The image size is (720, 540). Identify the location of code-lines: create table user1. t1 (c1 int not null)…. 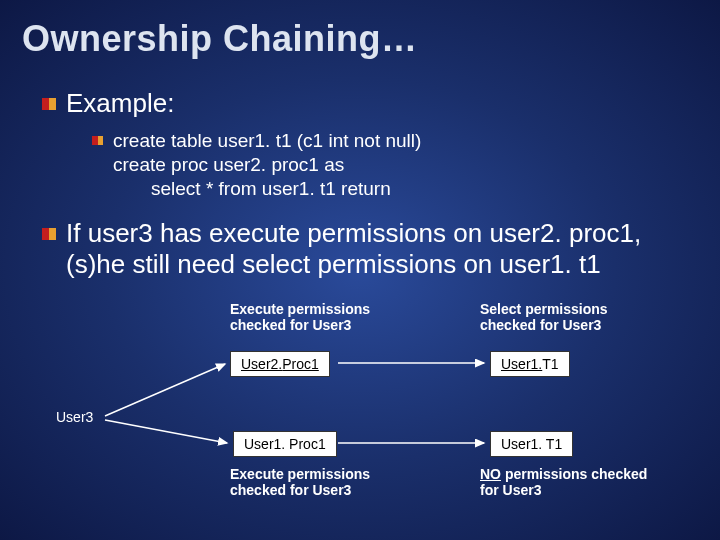
(267, 164).